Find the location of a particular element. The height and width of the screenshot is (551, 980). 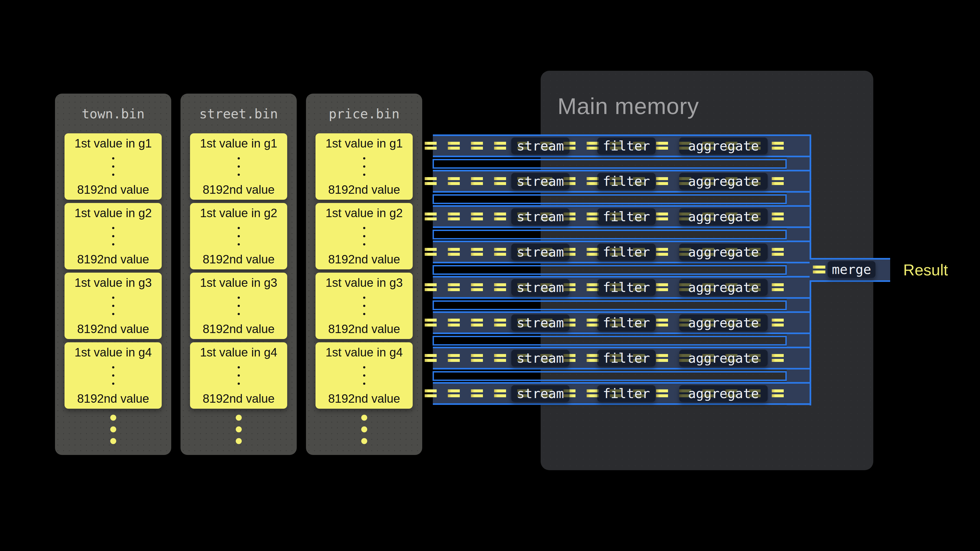

file-card-price: price.bin 1st value in g1 8192nd value 1… is located at coordinates (364, 274).